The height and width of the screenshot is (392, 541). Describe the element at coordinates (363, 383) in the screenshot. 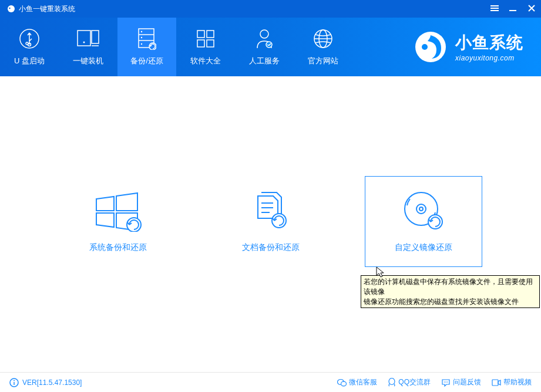

I see `link-label: 微信客服` at that location.